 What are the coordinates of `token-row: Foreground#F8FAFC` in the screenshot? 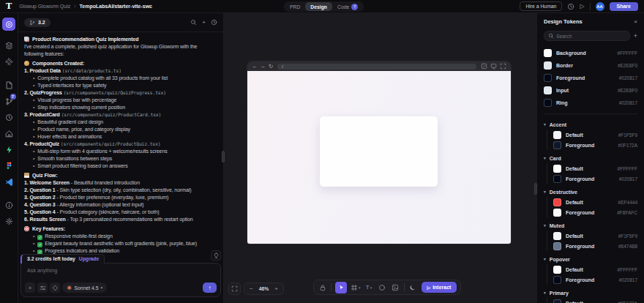 It's located at (596, 212).